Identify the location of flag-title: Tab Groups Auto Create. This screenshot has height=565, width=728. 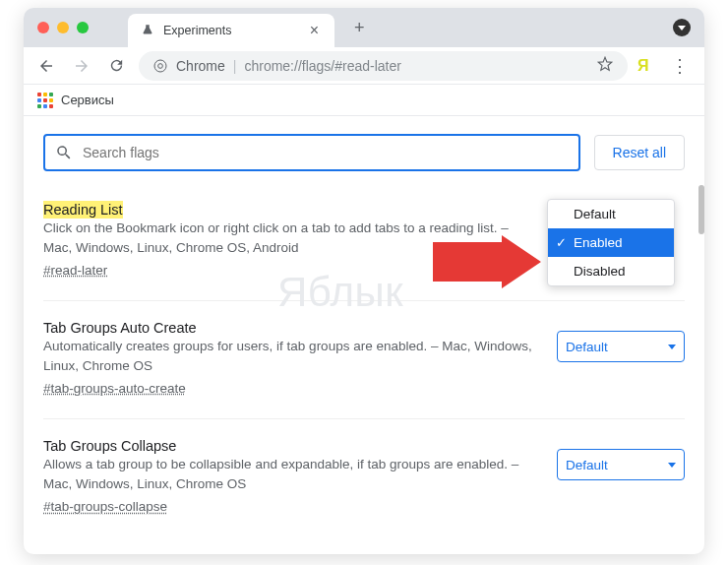
(120, 328).